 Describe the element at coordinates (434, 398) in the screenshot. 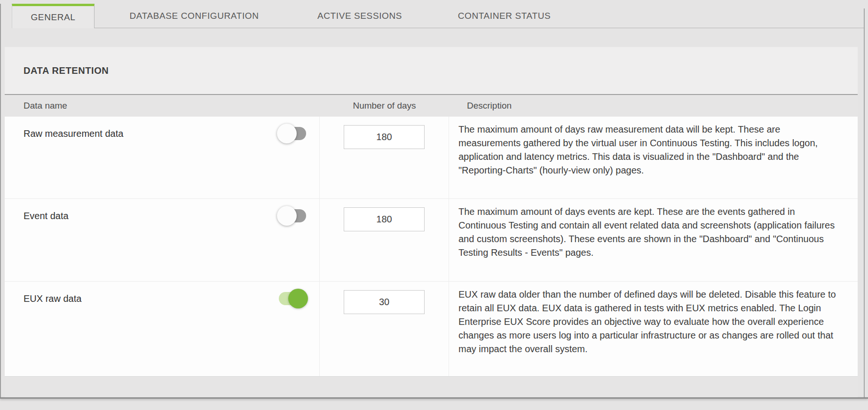

I see `window-edge-bottom` at that location.